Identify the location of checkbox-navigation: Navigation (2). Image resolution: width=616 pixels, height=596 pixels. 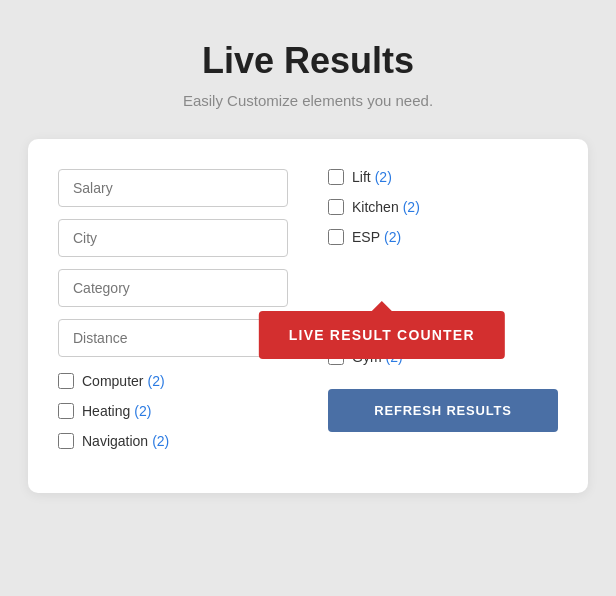
(173, 441).